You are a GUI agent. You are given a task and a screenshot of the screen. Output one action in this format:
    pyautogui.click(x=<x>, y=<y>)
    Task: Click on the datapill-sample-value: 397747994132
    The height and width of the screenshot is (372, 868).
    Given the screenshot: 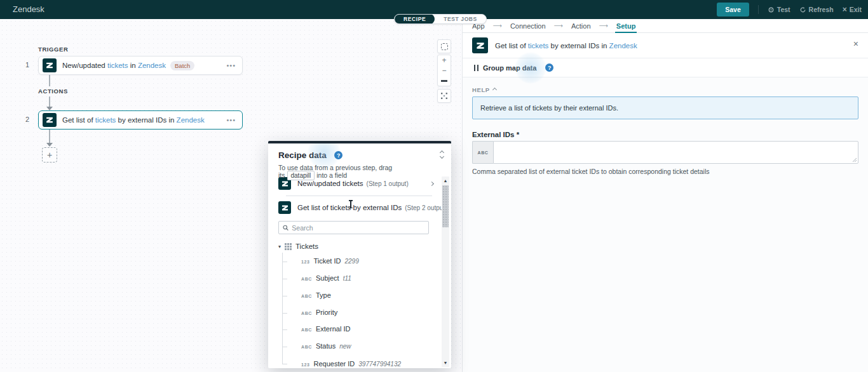 What is the action you would take?
    pyautogui.click(x=380, y=364)
    